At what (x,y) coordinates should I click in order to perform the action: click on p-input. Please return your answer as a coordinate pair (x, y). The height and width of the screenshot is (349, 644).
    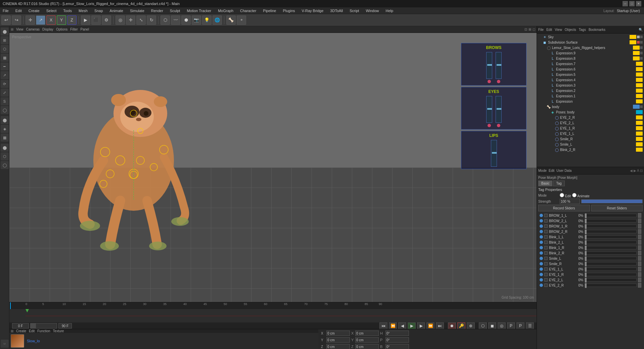
    Looking at the image, I should click on (397, 340).